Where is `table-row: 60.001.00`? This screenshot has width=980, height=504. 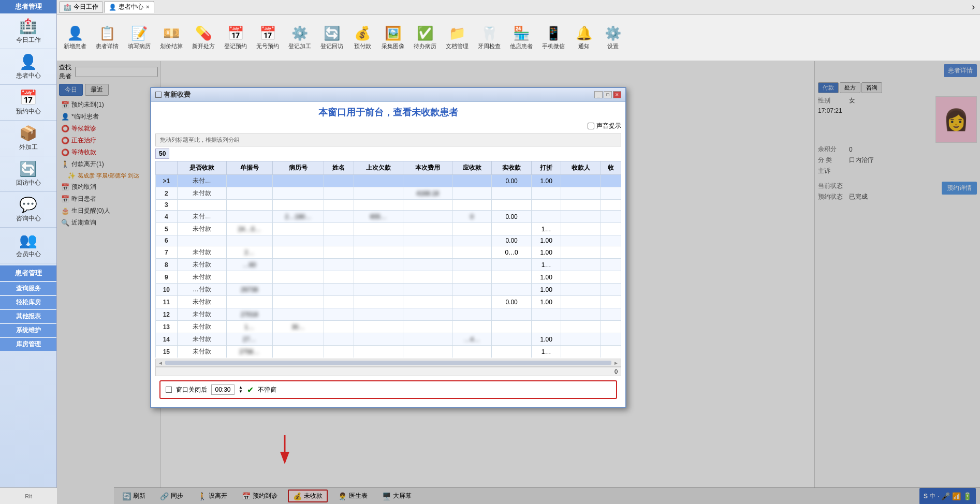 table-row: 60.001.00 is located at coordinates (388, 241).